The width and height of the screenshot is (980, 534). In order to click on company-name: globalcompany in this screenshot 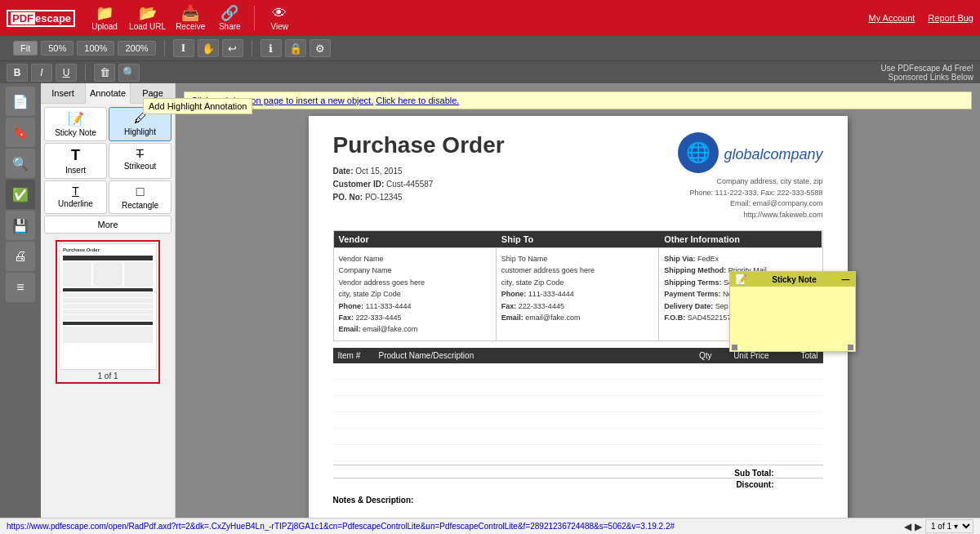, I will do `click(773, 155)`.